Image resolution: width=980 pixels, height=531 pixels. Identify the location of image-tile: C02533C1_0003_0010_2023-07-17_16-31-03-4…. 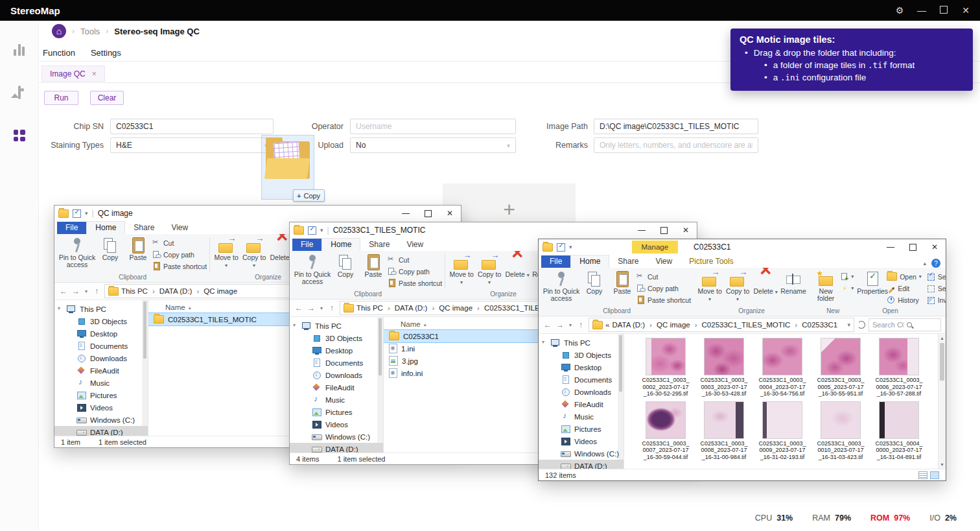
(841, 431).